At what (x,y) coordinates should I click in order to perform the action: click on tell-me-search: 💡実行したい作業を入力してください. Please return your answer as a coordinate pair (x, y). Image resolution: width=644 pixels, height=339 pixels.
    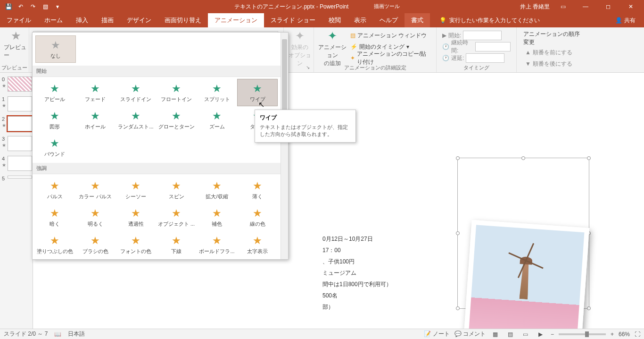
    Looking at the image, I should click on (519, 20).